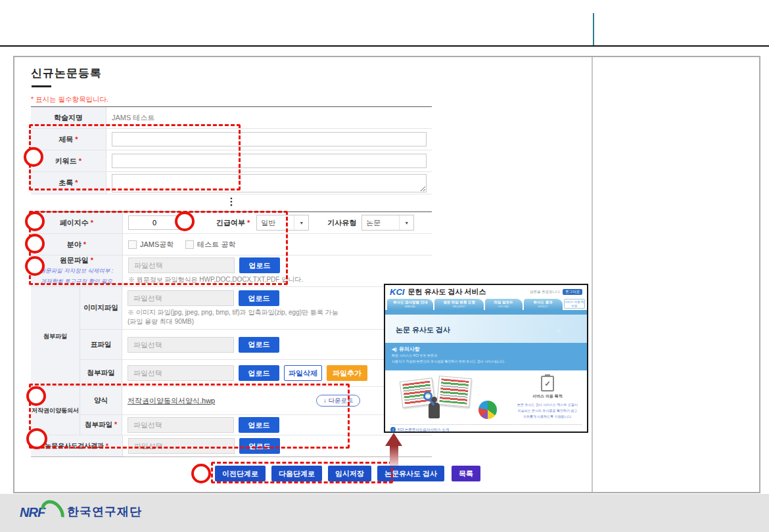 The height and width of the screenshot is (532, 769). I want to click on table-row: 키워드*, so click(231, 162).